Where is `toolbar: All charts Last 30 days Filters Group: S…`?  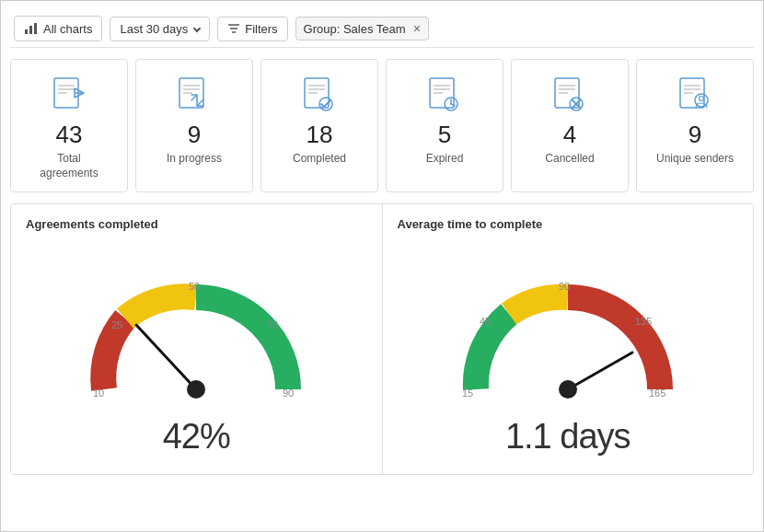
toolbar: All charts Last 30 days Filters Group: S… is located at coordinates (382, 29).